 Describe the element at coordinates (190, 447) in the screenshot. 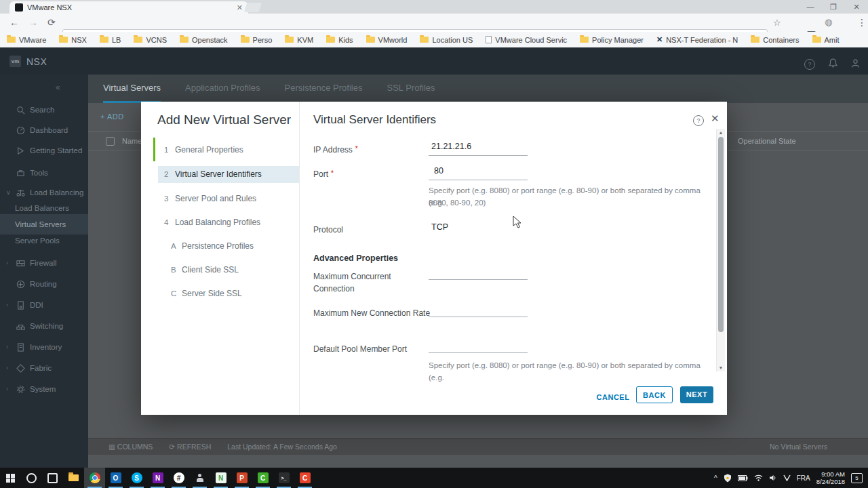

I see `refresh-button: ⟳ REFRESH` at that location.